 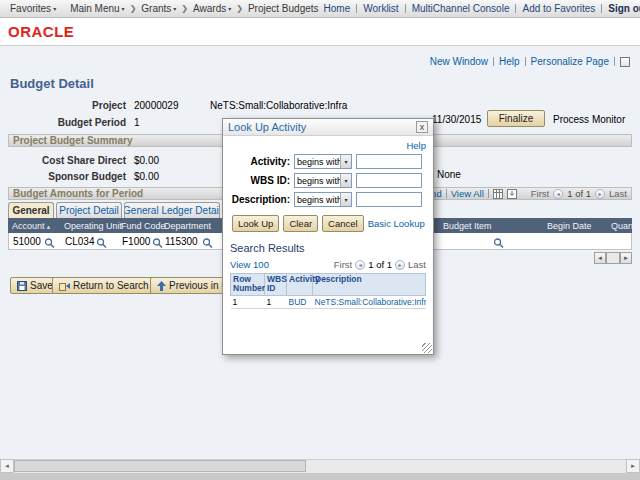 What do you see at coordinates (188, 226) in the screenshot?
I see `grid-header-department: Department` at bounding box center [188, 226].